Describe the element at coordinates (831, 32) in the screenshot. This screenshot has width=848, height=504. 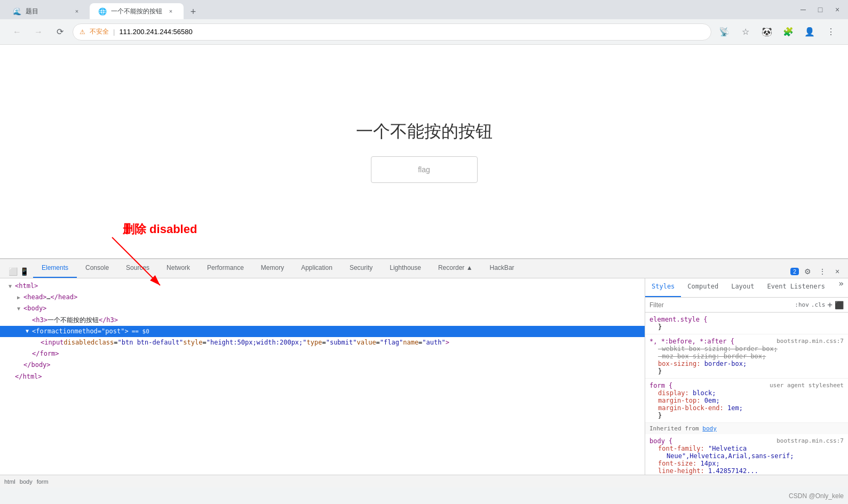
I see `menu-icon: ⋮` at that location.